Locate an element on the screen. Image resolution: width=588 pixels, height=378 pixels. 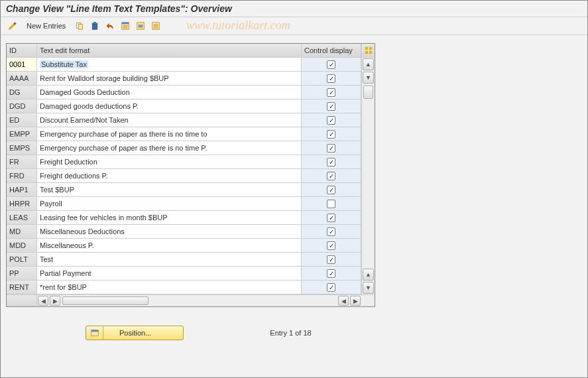
table-settings-icon is located at coordinates (368, 50).